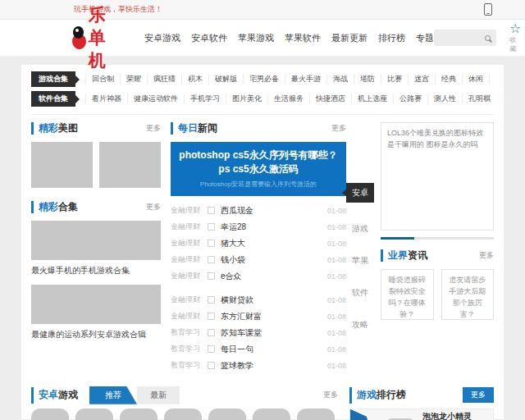 The image size is (525, 420). What do you see at coordinates (95, 38) in the screenshot?
I see `site-logo: 乐单机` at bounding box center [95, 38].